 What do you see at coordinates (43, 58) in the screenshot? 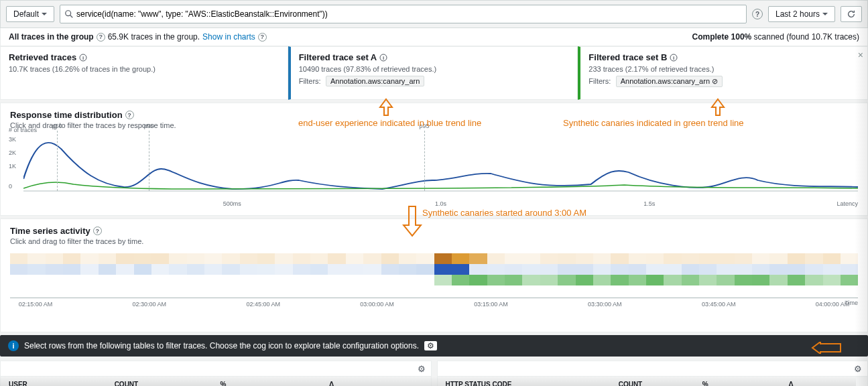
I see `panel-title: Retrieved traces` at bounding box center [43, 58].